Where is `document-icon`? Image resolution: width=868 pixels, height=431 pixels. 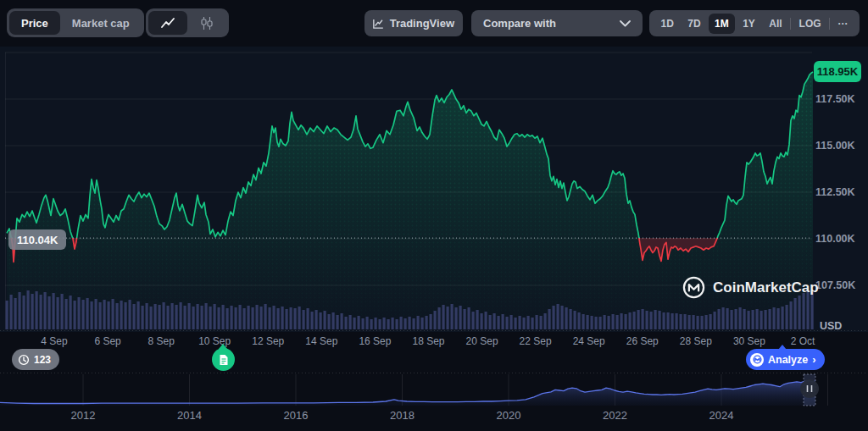
document-icon is located at coordinates (224, 360).